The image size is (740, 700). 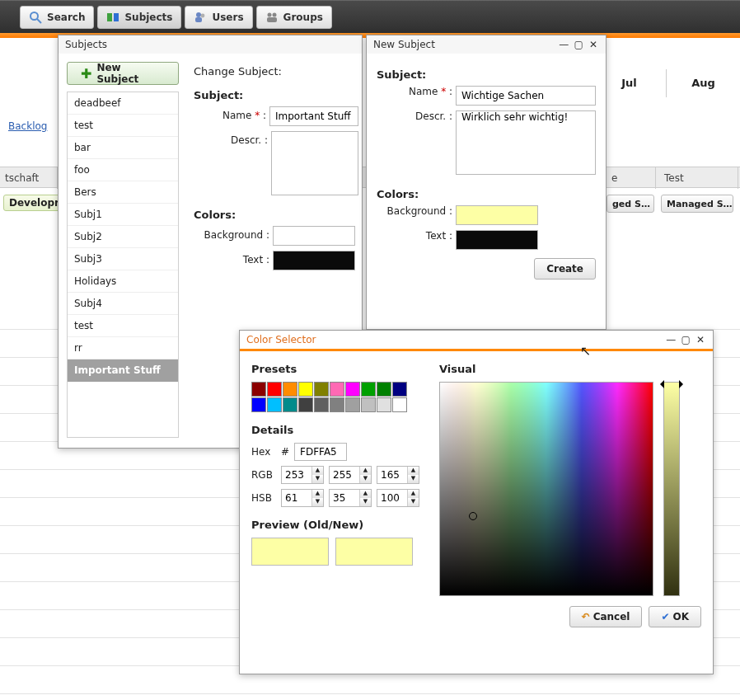 What do you see at coordinates (665, 617) in the screenshot?
I see `check-icon: ✔` at bounding box center [665, 617].